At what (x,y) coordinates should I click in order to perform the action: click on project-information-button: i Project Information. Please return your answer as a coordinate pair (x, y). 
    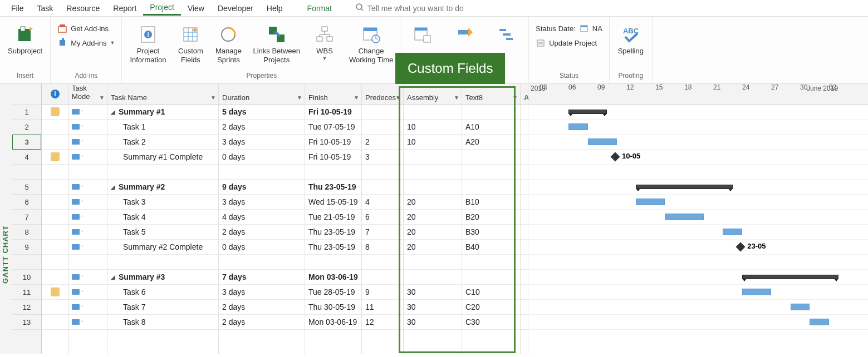
    Looking at the image, I should click on (148, 43).